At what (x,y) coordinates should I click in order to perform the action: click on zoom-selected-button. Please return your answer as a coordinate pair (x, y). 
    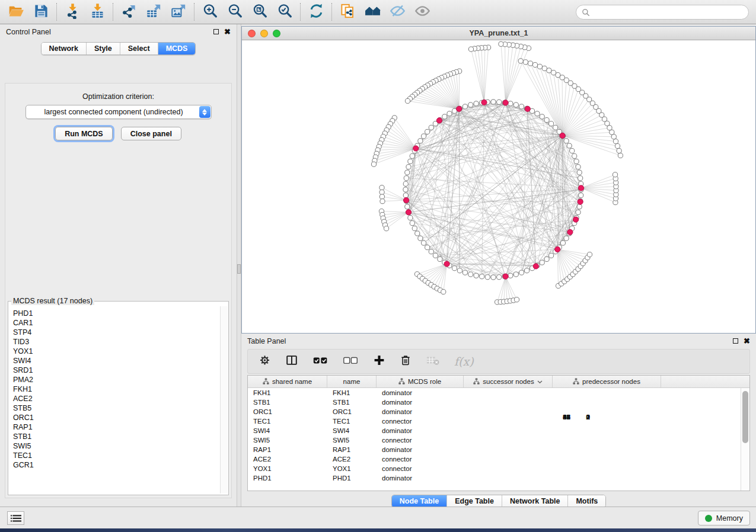
    Looking at the image, I should click on (285, 12).